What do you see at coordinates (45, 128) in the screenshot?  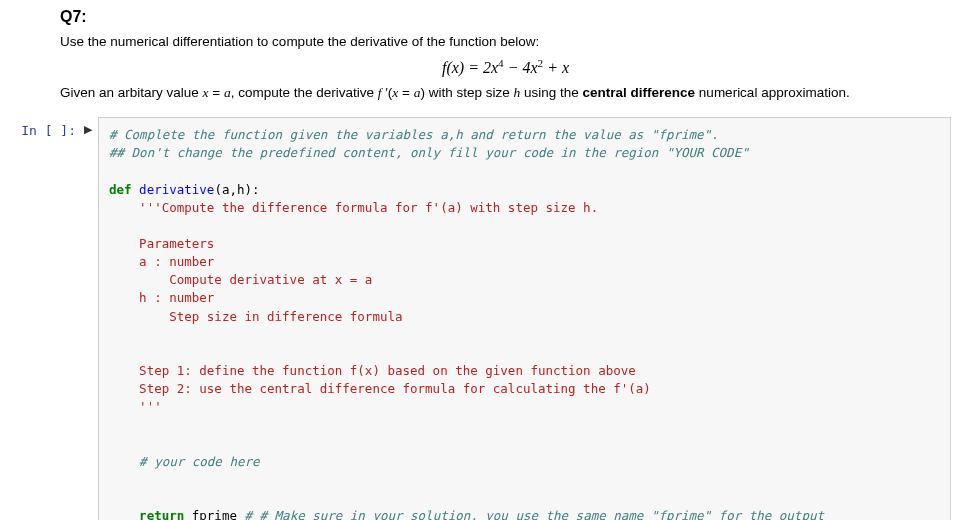 I see `cell-prompt: In [ ]:` at bounding box center [45, 128].